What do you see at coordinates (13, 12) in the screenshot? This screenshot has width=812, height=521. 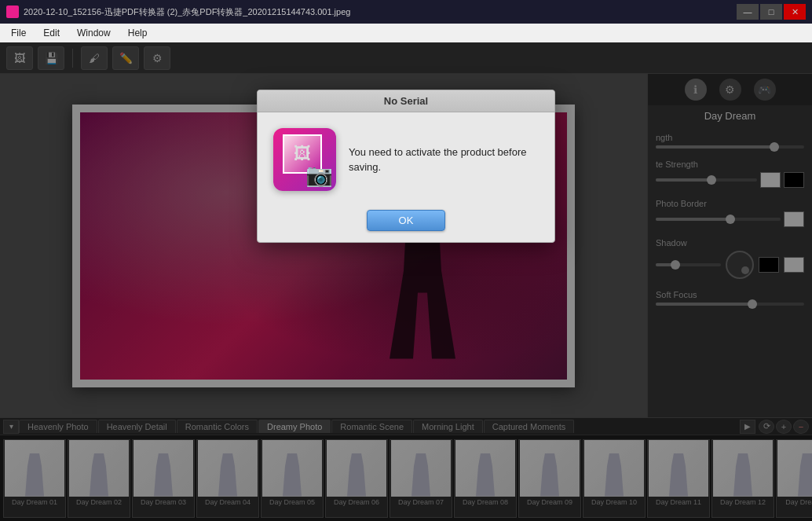 I see `app-icon` at bounding box center [13, 12].